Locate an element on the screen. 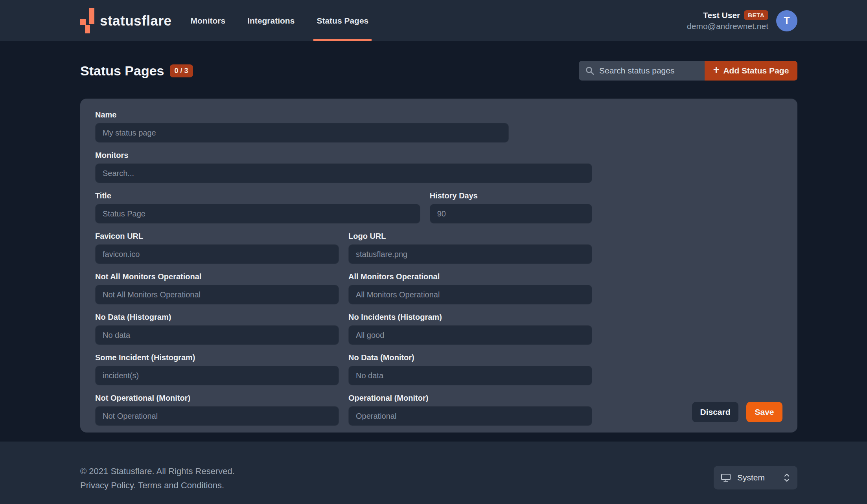  copyright-text: © 2021 Statusflare. All Rights Reserved. is located at coordinates (157, 471).